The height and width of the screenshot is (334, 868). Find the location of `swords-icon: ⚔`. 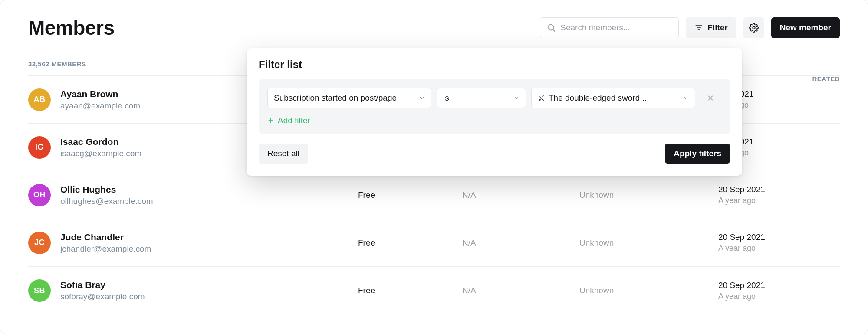

swords-icon: ⚔ is located at coordinates (542, 98).